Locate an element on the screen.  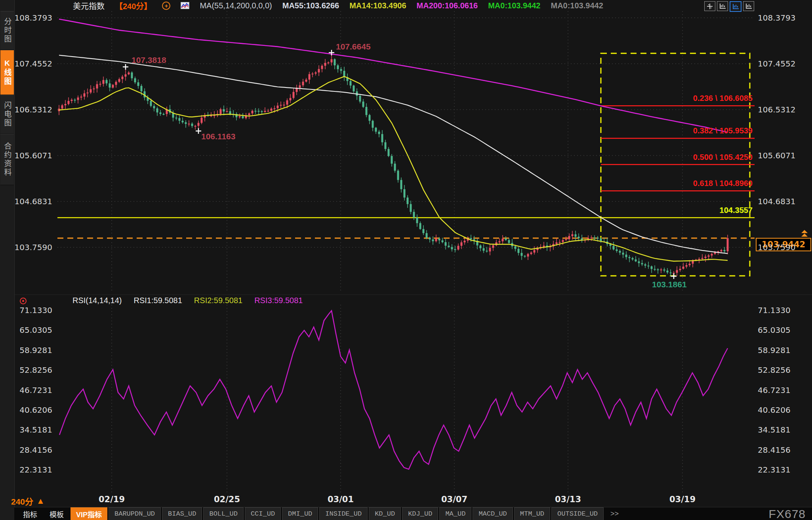
rsi-axis-label-right: 34.5181 is located at coordinates (774, 430).